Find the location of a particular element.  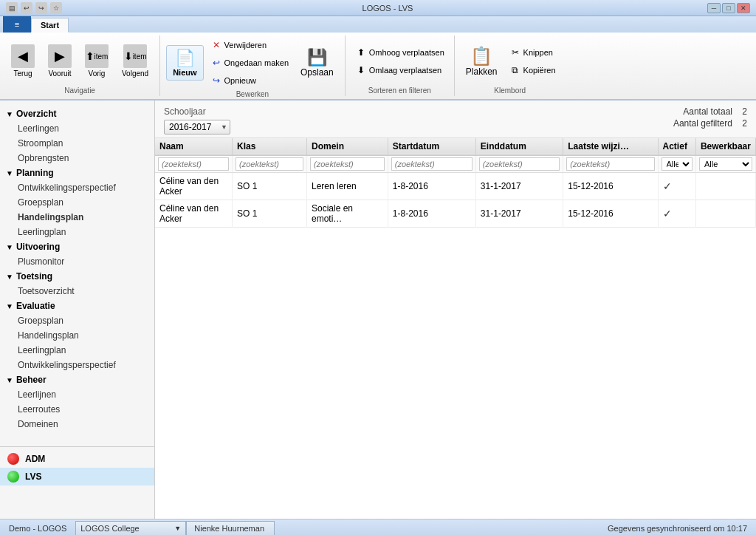

filter-domein-input is located at coordinates (347, 164).